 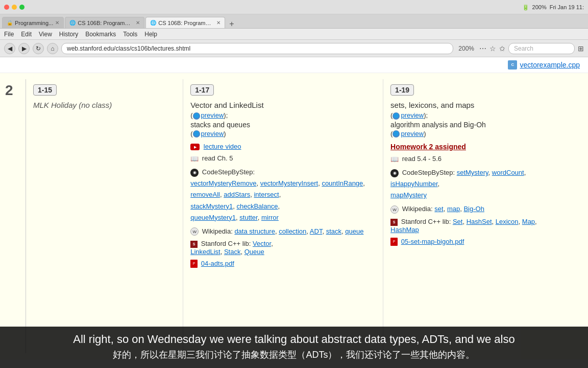 What do you see at coordinates (15, 216) in the screenshot?
I see `week-number: 2` at bounding box center [15, 216].